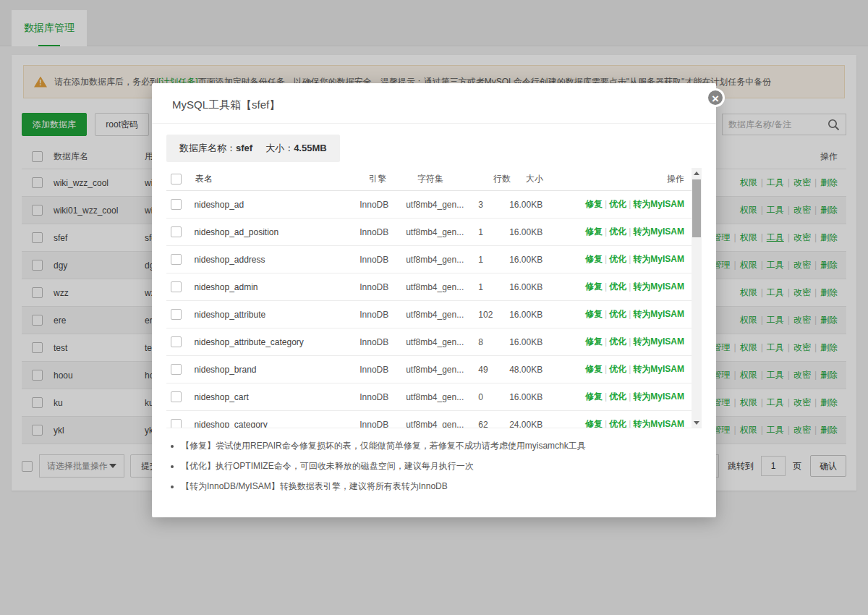 This screenshot has height=615, width=868. Describe the element at coordinates (276, 370) in the screenshot. I see `table-name: nideshop_brand` at that location.